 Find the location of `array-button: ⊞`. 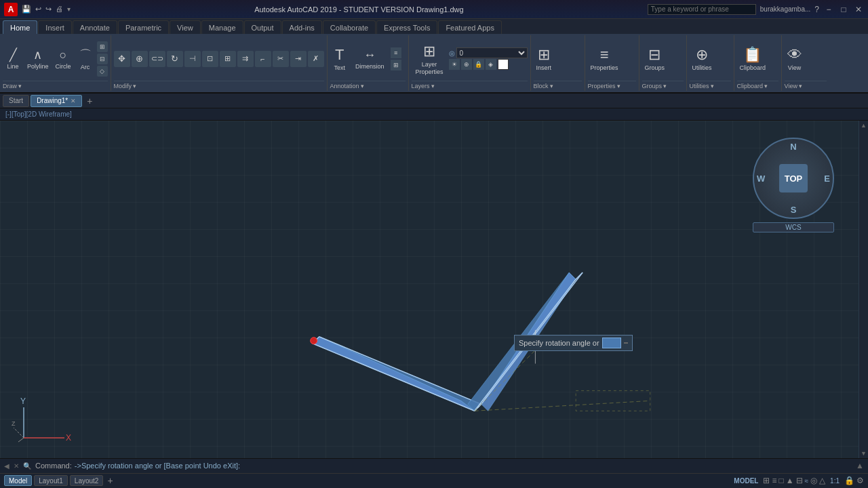

array-button: ⊞ is located at coordinates (228, 59).